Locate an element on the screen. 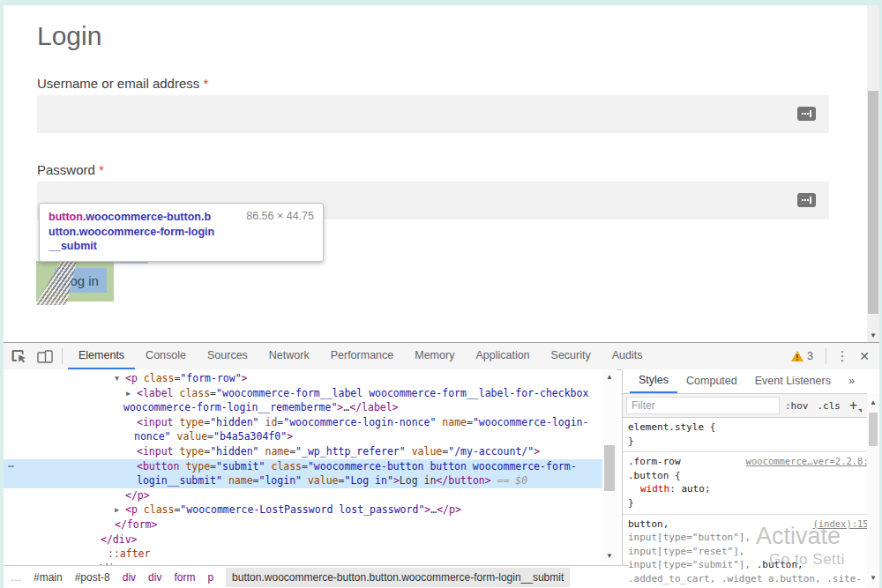  tab-audits: Audits is located at coordinates (628, 355).